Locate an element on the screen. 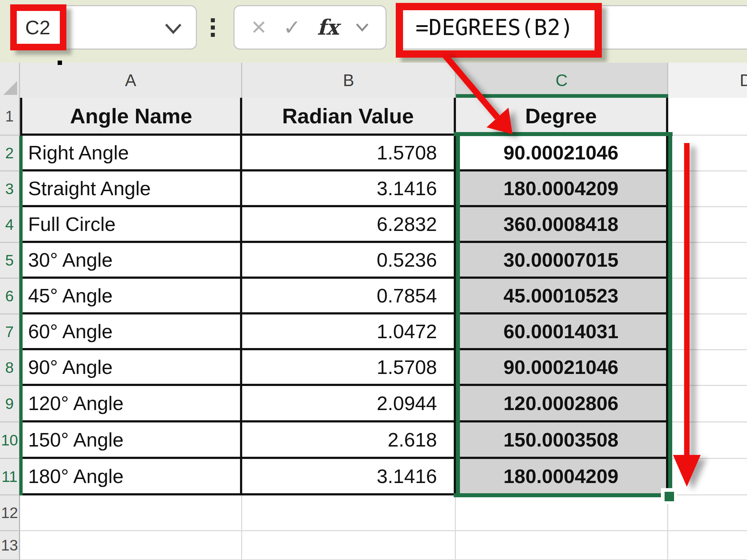 The width and height of the screenshot is (747, 560). cell-A7: 60° Angle is located at coordinates (131, 332).